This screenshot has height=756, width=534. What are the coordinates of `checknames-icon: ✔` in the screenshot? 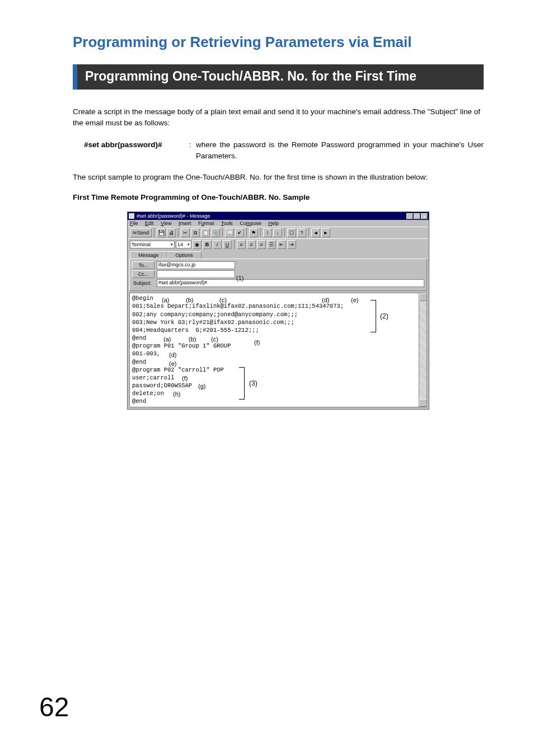 It's located at (240, 233).